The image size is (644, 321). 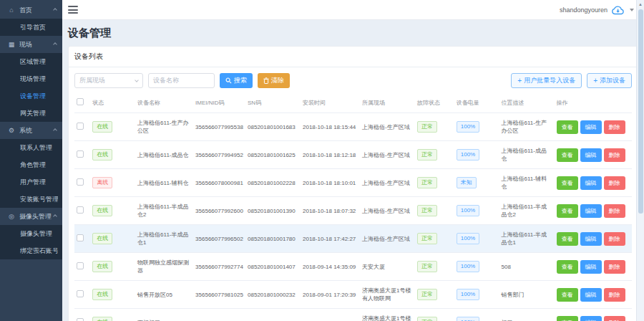 I want to click on sidebar-item-设备管理: 设备管理, so click(x=31, y=96).